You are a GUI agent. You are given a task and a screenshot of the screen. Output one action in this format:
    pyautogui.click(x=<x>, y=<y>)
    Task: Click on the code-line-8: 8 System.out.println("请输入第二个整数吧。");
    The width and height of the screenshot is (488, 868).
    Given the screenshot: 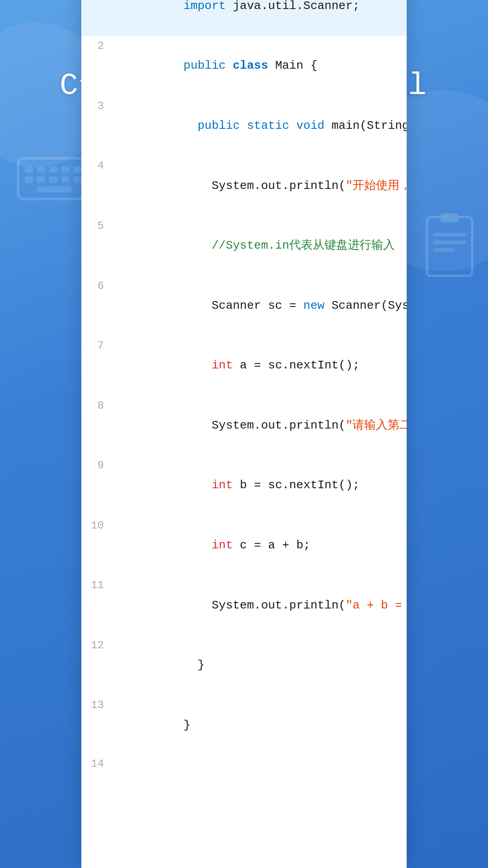 What is the action you would take?
    pyautogui.click(x=244, y=426)
    